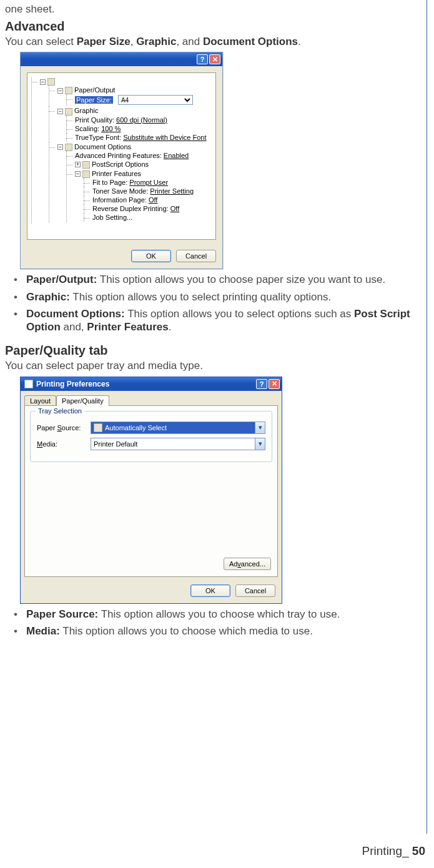 The width and height of the screenshot is (434, 868). I want to click on desc: This option allows you to choose which t…, so click(219, 614).